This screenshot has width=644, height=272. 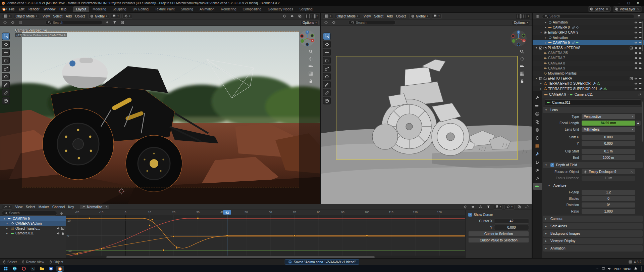 What do you see at coordinates (322, 262) in the screenshot?
I see `saved-notification: Saved "Anima cena 1-2-3-6-8-9 v1.blend"` at bounding box center [322, 262].